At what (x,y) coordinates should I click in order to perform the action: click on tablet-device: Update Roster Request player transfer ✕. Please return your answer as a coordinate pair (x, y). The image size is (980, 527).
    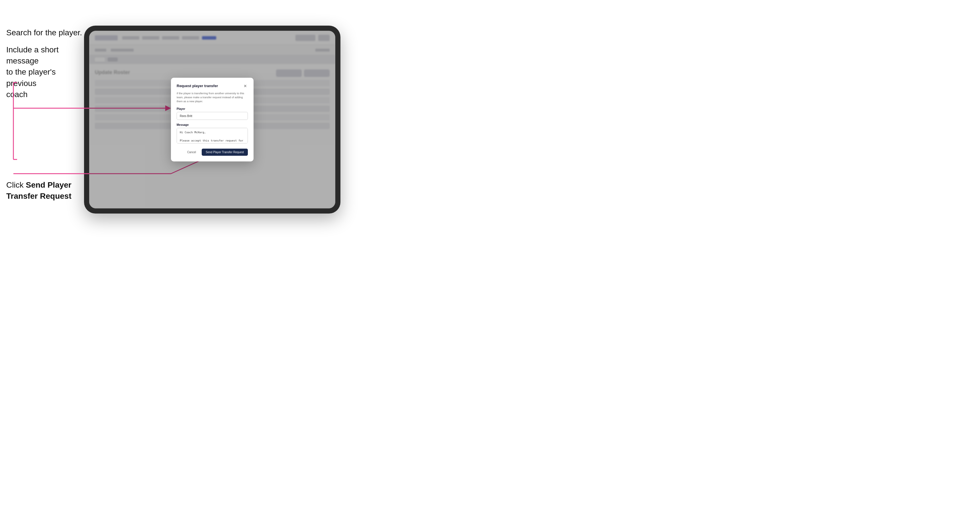
    Looking at the image, I should click on (212, 119).